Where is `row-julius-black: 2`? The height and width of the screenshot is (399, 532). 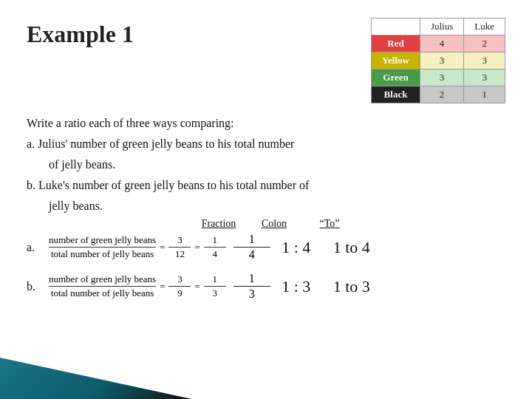
row-julius-black: 2 is located at coordinates (442, 95).